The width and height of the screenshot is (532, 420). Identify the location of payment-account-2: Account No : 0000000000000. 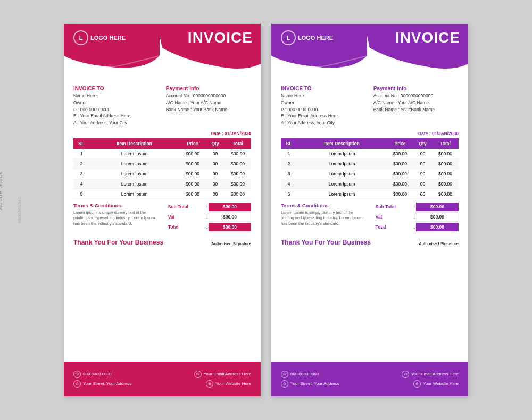
(416, 96).